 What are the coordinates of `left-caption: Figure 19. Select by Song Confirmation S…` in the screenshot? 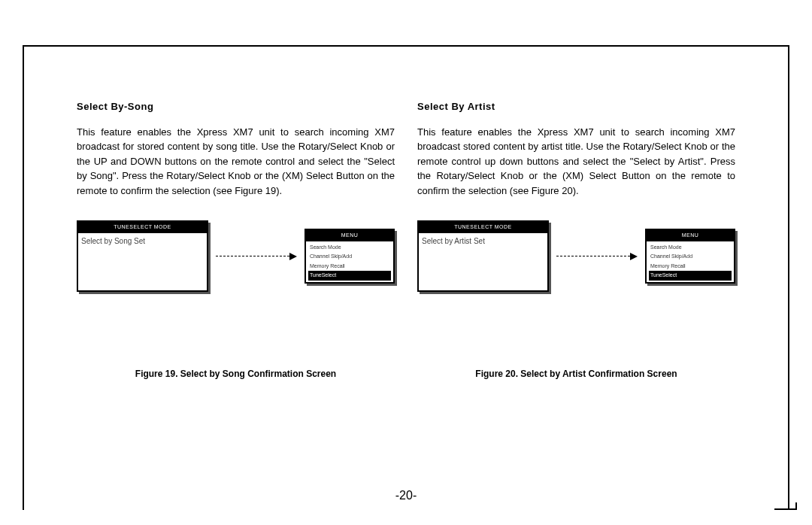 It's located at (236, 374).